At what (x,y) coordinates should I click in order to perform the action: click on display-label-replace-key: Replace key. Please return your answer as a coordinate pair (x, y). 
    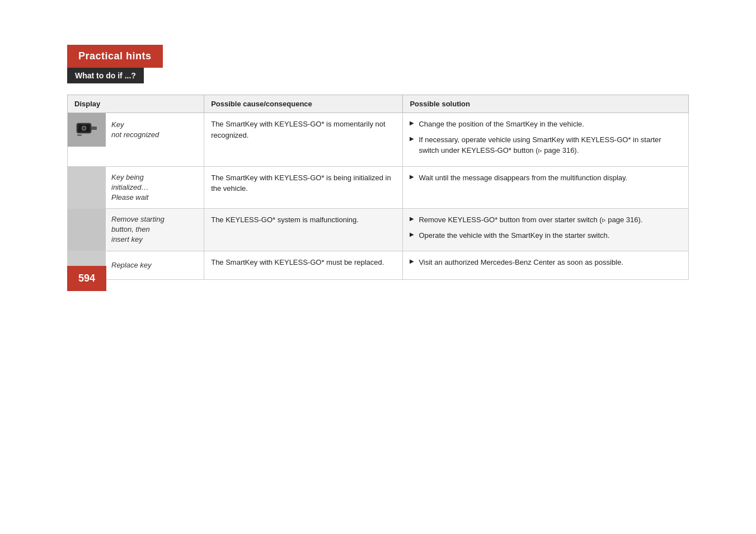
    Looking at the image, I should click on (132, 265).